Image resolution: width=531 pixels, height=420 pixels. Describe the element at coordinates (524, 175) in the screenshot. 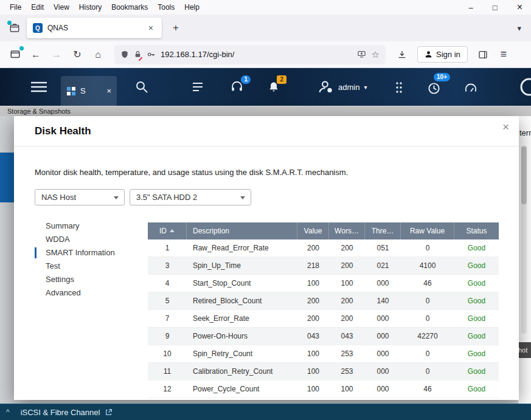

I see `scrollbar-thumb` at that location.